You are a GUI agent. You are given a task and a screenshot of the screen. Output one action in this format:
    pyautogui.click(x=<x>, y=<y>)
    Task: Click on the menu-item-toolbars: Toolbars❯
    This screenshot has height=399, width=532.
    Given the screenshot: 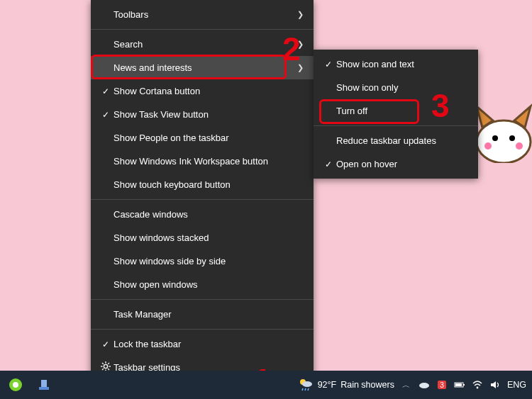 What is the action you would take?
    pyautogui.click(x=202, y=14)
    